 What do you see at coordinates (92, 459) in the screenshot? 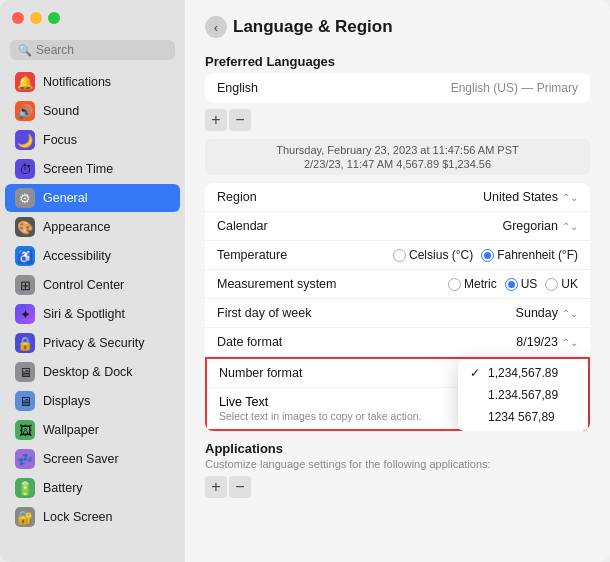
I see `sidebar-item-screensaver: 💤 Screen Saver` at bounding box center [92, 459].